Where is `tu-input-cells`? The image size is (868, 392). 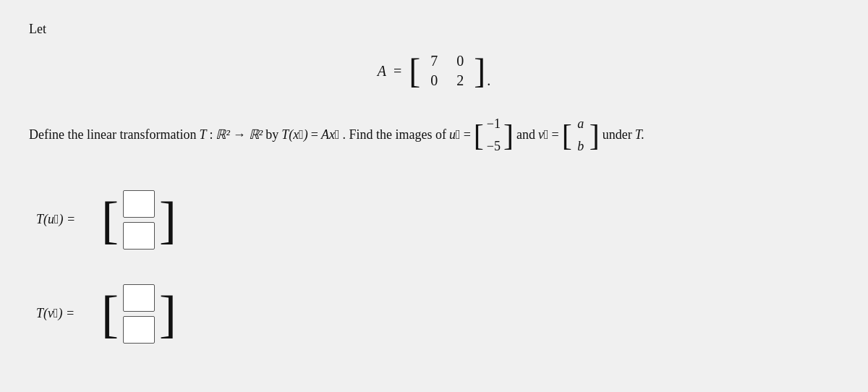 tu-input-cells is located at coordinates (139, 220).